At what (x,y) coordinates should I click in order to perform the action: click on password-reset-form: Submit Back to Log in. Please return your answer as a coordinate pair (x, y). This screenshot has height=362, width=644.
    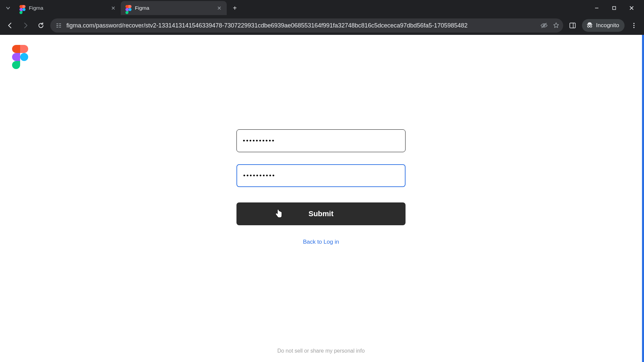
    Looking at the image, I should click on (321, 187).